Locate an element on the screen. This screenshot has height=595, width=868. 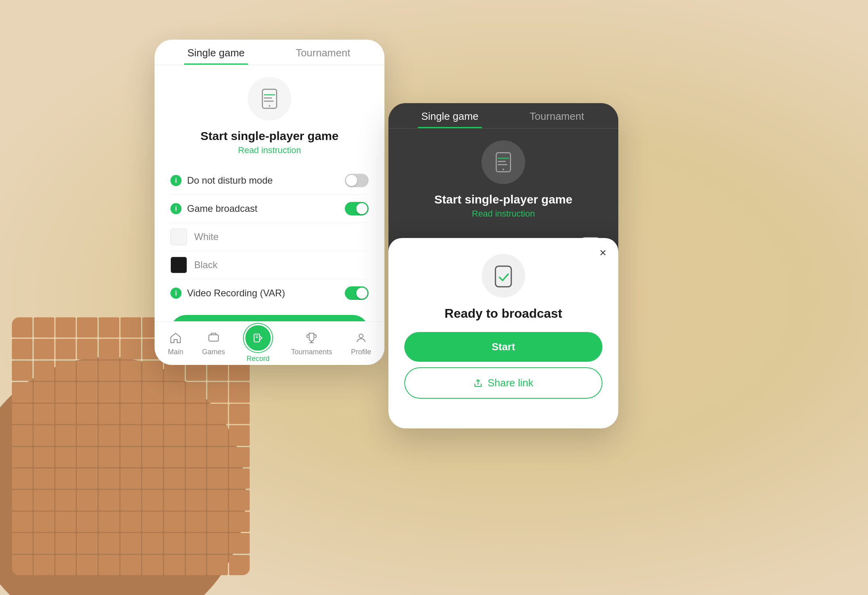
tab-single-game-2: Single game is located at coordinates (450, 116).